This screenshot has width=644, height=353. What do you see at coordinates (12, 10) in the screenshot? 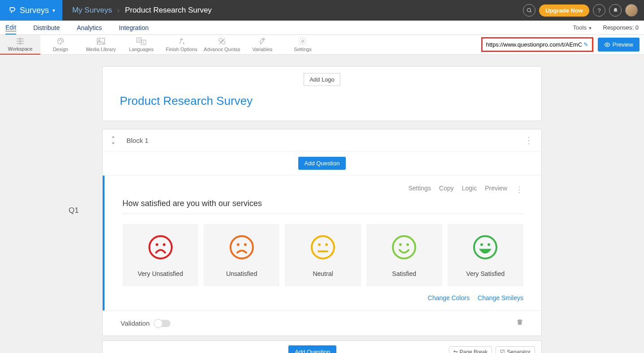
I see `logo-icon` at bounding box center [12, 10].